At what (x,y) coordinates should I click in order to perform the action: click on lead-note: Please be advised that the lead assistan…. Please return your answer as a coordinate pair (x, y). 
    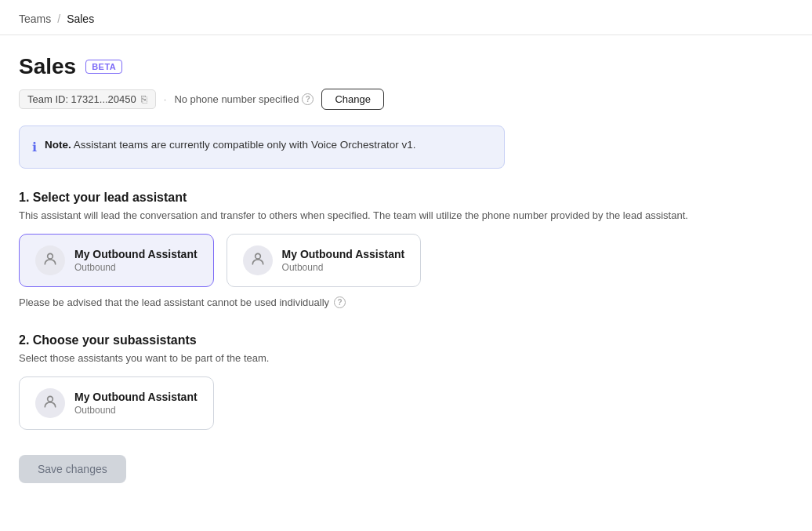
    Looking at the image, I should click on (406, 303).